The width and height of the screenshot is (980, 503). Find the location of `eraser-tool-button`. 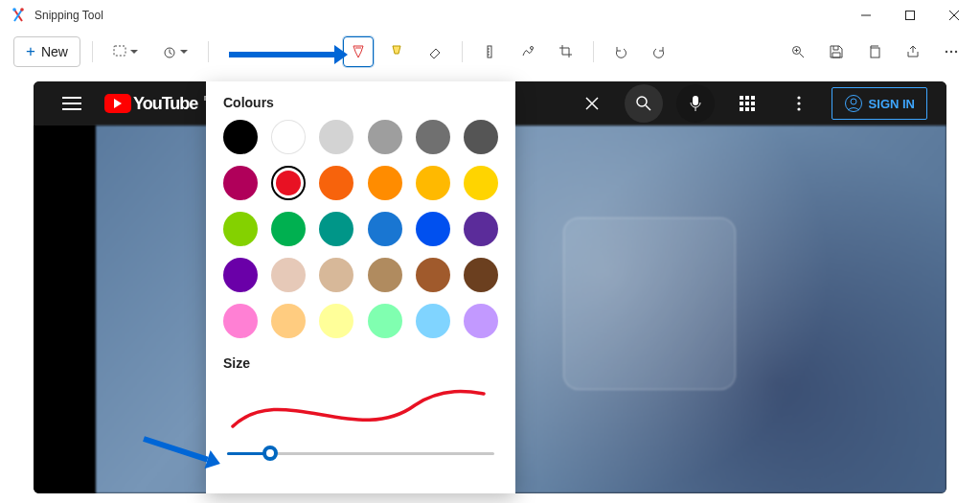

eraser-tool-button is located at coordinates (435, 52).